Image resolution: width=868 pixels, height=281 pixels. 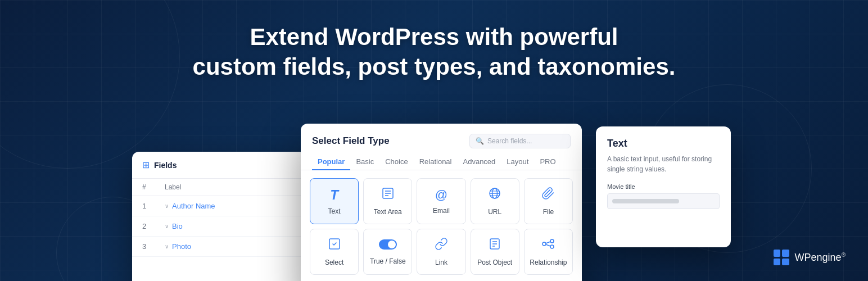 I want to click on text-panel-input-fill, so click(x=645, y=201).